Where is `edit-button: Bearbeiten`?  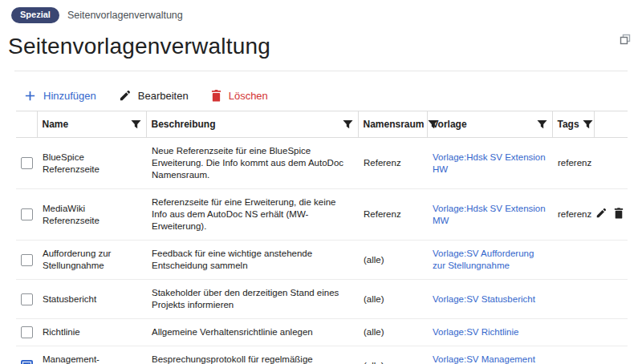 edit-button: Bearbeiten is located at coordinates (154, 96).